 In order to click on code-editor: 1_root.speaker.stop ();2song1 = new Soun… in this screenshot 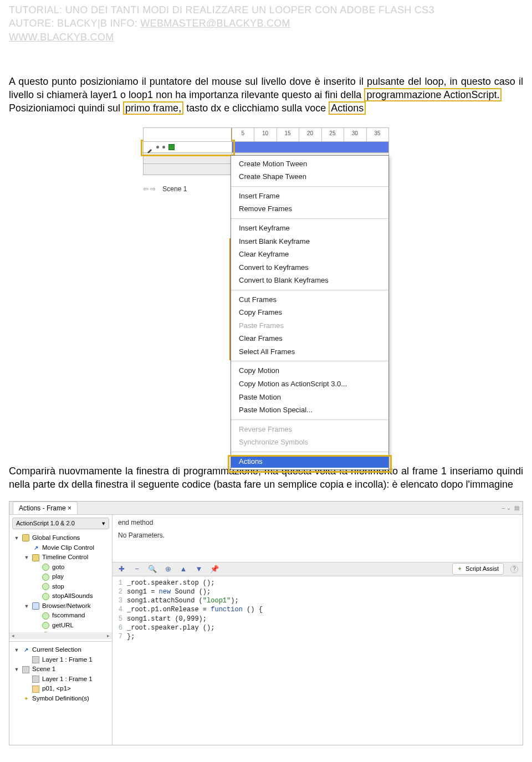, I will do `click(318, 612)`.